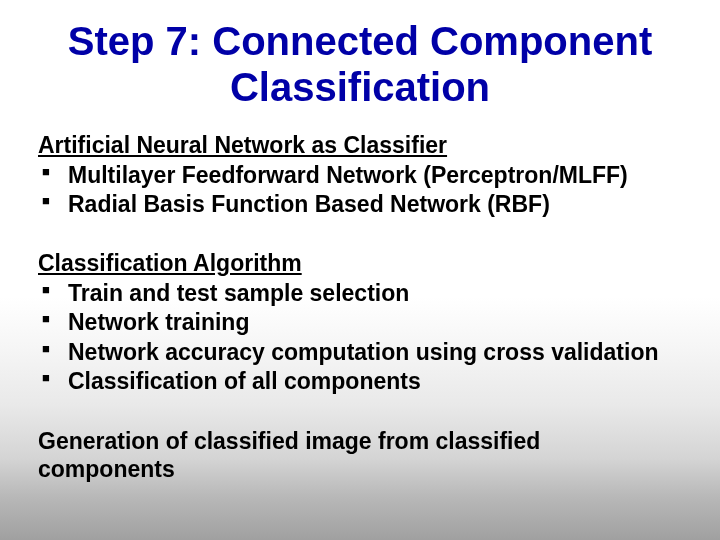 Image resolution: width=720 pixels, height=540 pixels. What do you see at coordinates (360, 204) in the screenshot?
I see `list-item: Radial Basis Function Based Network (RBF…` at bounding box center [360, 204].